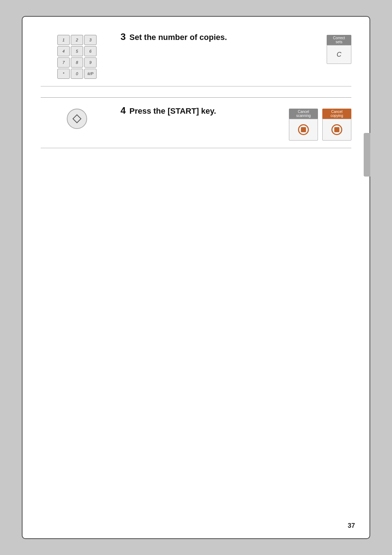  I want to click on key-8: 8, so click(77, 62).